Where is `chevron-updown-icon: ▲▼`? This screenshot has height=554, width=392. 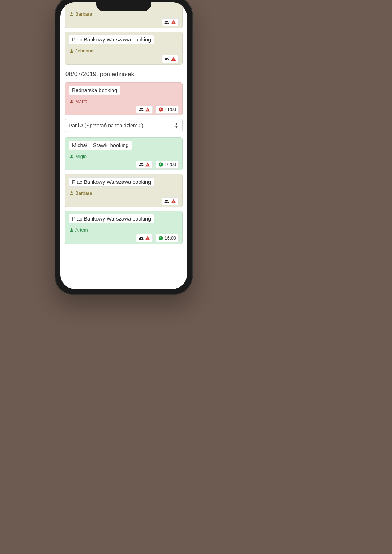
chevron-updown-icon: ▲▼ is located at coordinates (177, 126).